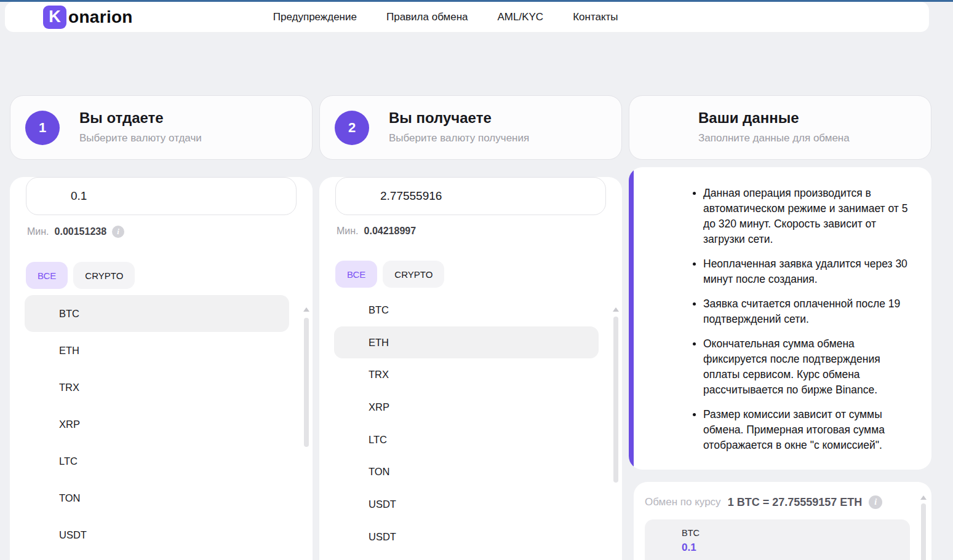 Image resolution: width=953 pixels, height=560 pixels. Describe the element at coordinates (55, 17) in the screenshot. I see `logo-k-icon: K` at that location.